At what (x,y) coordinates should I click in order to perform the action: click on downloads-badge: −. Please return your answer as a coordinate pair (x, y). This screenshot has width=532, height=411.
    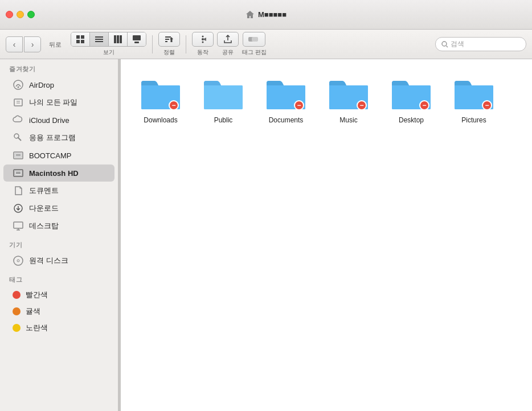
    Looking at the image, I should click on (174, 105).